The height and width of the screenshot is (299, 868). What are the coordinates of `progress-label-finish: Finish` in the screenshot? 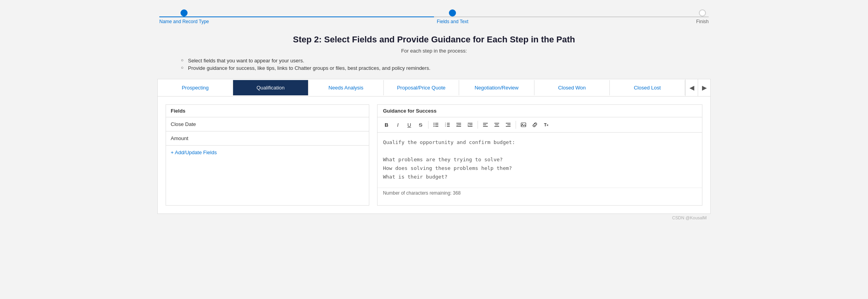 It's located at (702, 22).